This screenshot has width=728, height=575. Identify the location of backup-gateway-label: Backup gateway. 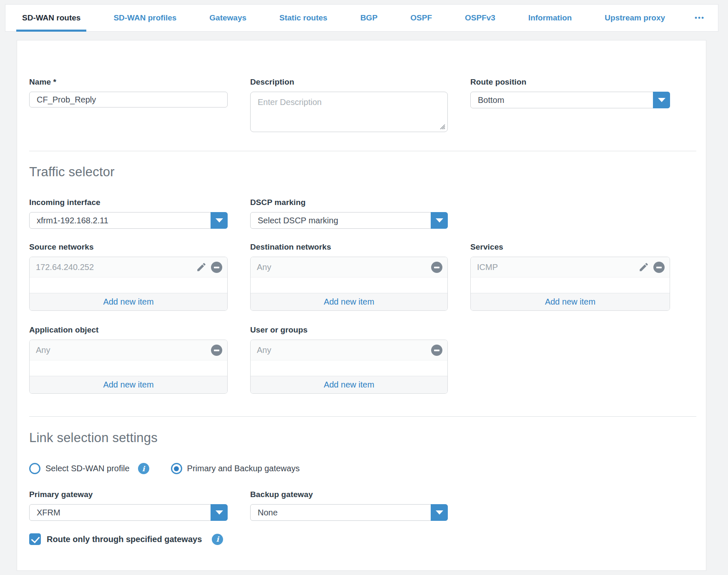
(349, 495).